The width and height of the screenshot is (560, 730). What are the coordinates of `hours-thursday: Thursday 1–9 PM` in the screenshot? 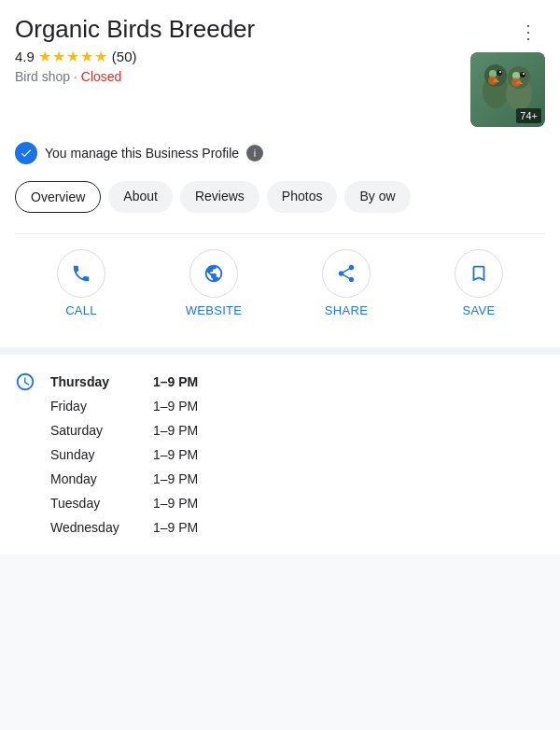 It's located at (298, 382).